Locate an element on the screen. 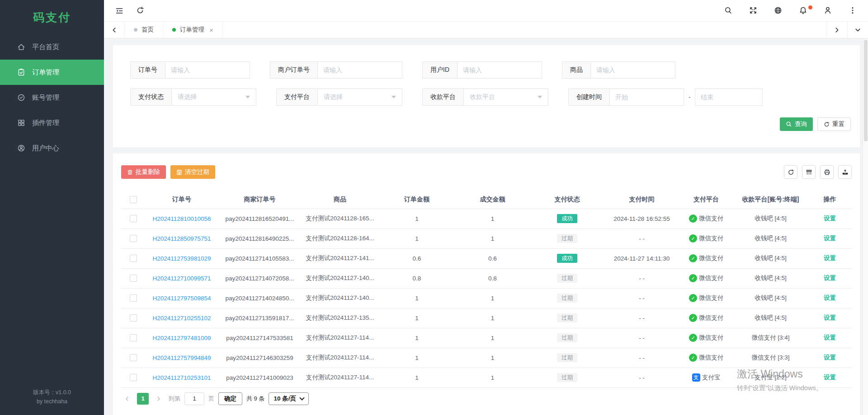  sidebar-item-home: 平台首页 is located at coordinates (52, 47).